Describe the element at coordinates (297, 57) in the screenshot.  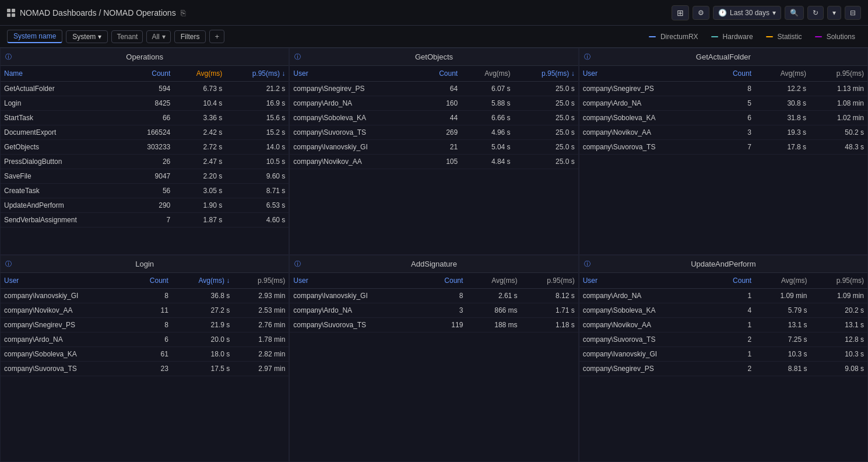
I see `getobjects-info-icon: ⓘ` at that location.